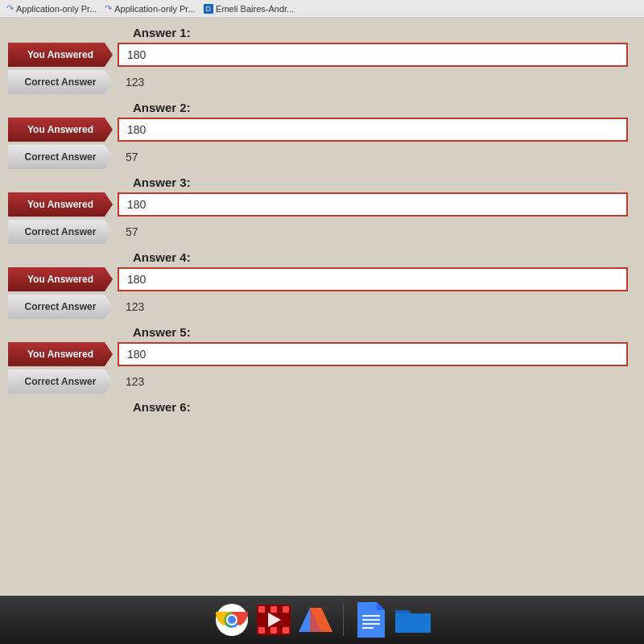 Image resolution: width=644 pixels, height=644 pixels. I want to click on answer-block-6: Answer 6:, so click(318, 407).